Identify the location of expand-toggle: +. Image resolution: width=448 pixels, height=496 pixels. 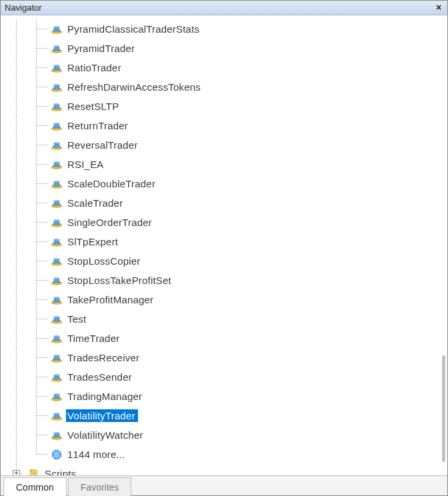
(16, 473).